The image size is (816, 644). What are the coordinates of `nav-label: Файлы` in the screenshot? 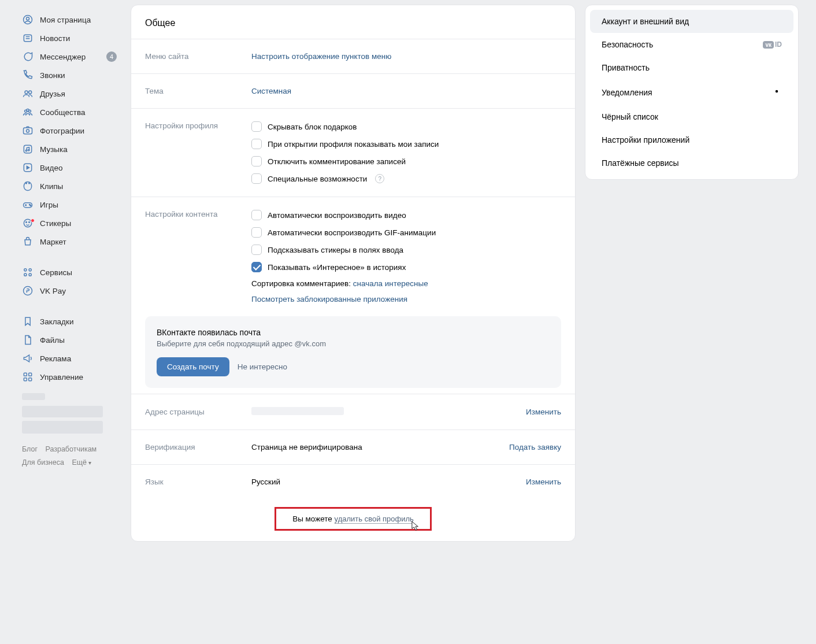 It's located at (52, 340).